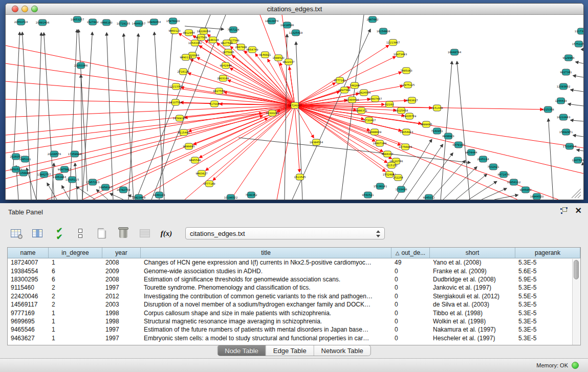 This screenshot has height=372, width=588. I want to click on selected-node: 10807487, so click(375, 99).